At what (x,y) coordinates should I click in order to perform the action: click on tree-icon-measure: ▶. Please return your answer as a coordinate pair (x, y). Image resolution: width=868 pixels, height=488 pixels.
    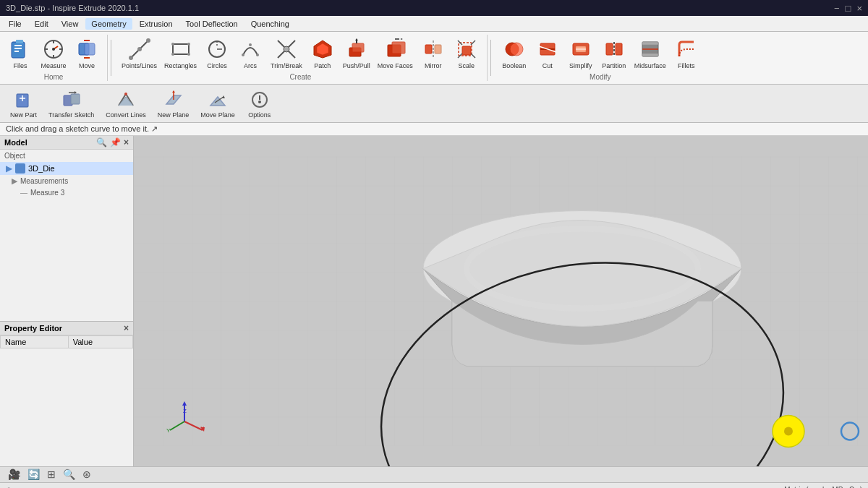
    Looking at the image, I should click on (14, 181).